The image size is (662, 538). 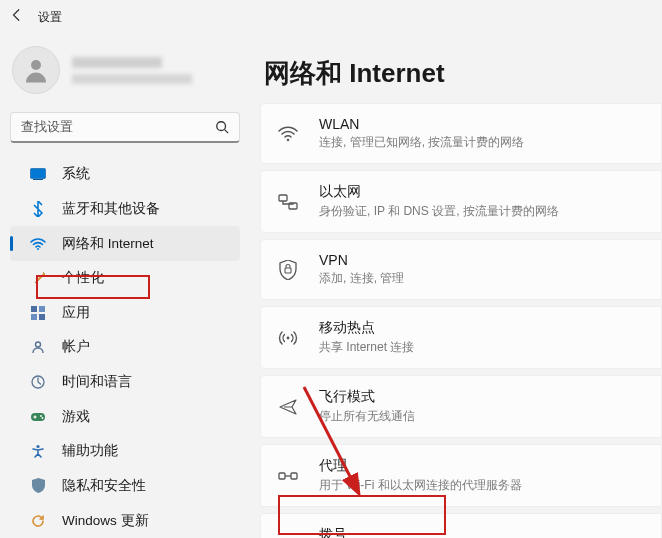 What do you see at coordinates (50, 18) in the screenshot?
I see `window-title: 设置` at bounding box center [50, 18].